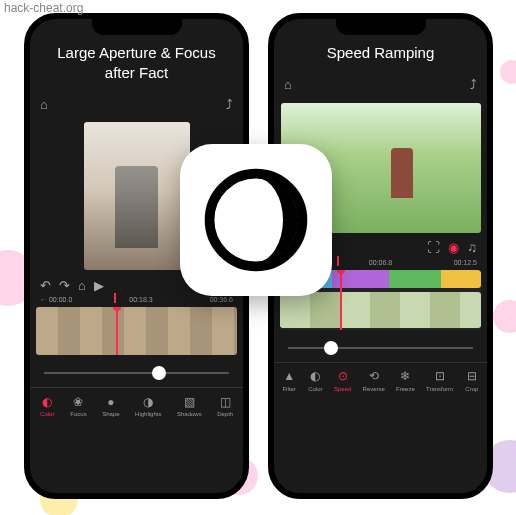 The image size is (516, 515). What do you see at coordinates (434, 248) in the screenshot?
I see `fullscreen-icon: ⛶` at bounding box center [434, 248].